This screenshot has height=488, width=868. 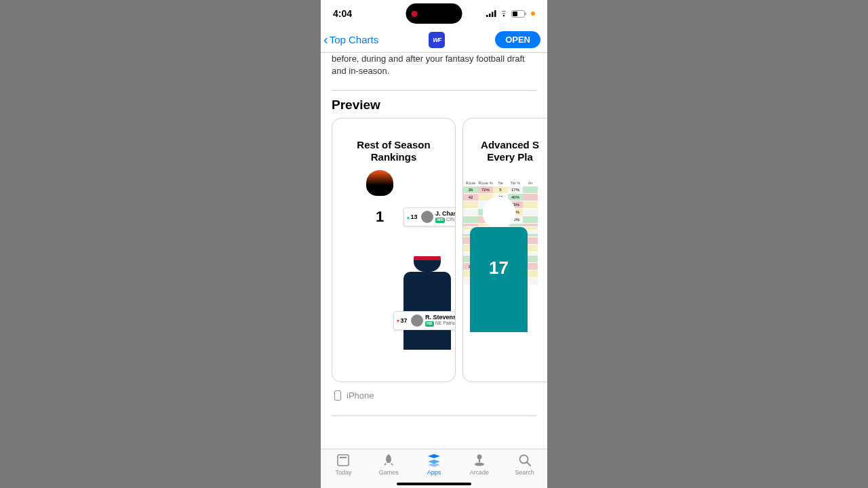 I want to click on preview-card-1: Rest of Season Rankings 1 ▲13, so click(x=393, y=250).